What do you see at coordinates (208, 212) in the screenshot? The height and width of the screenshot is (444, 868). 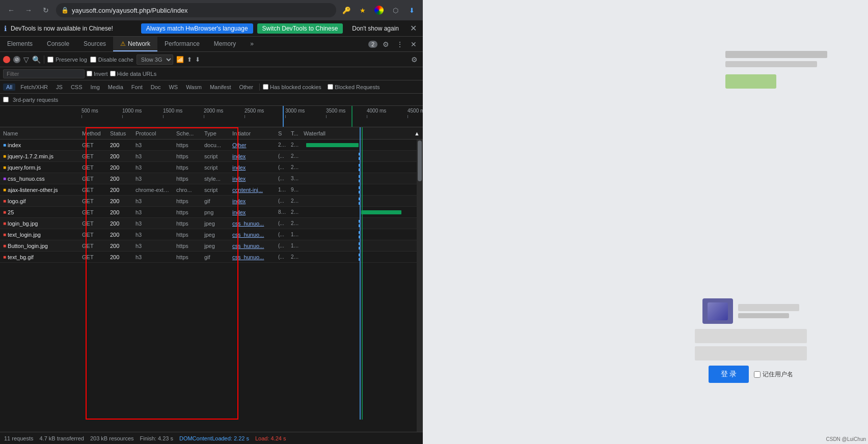 I see `table-row: ■ 25 GET 200 h3 https png index 8... 2..…` at bounding box center [208, 212].